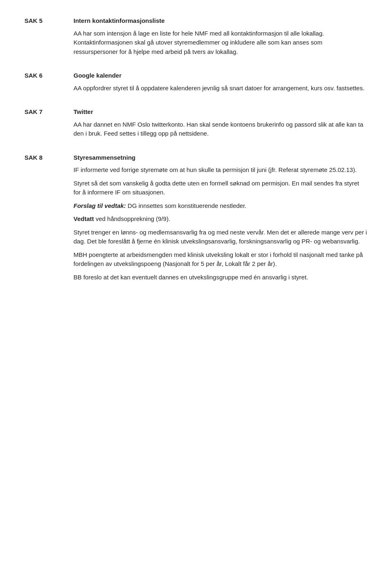  What do you see at coordinates (220, 278) in the screenshot?
I see `sak8-para7: BB foreslo at det kan eventuelt dannes e…` at bounding box center [220, 278].